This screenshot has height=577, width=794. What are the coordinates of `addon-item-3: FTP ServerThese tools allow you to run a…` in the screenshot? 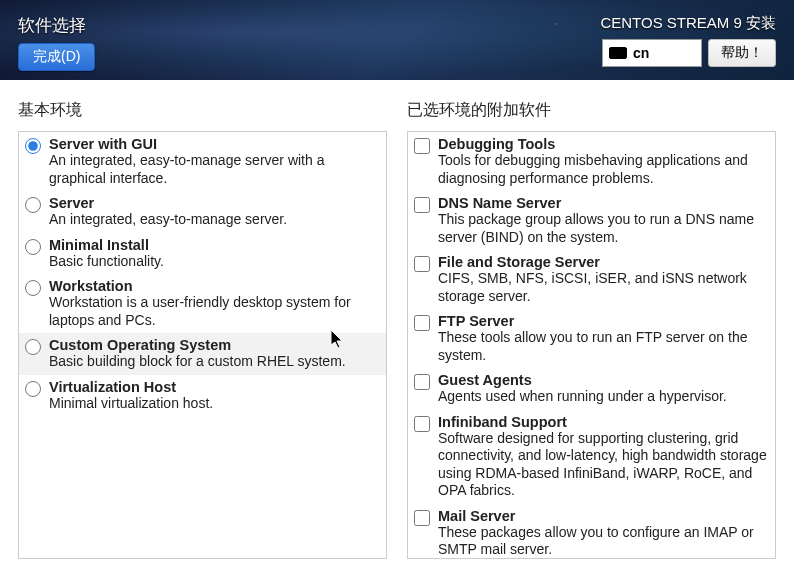 It's located at (592, 338).